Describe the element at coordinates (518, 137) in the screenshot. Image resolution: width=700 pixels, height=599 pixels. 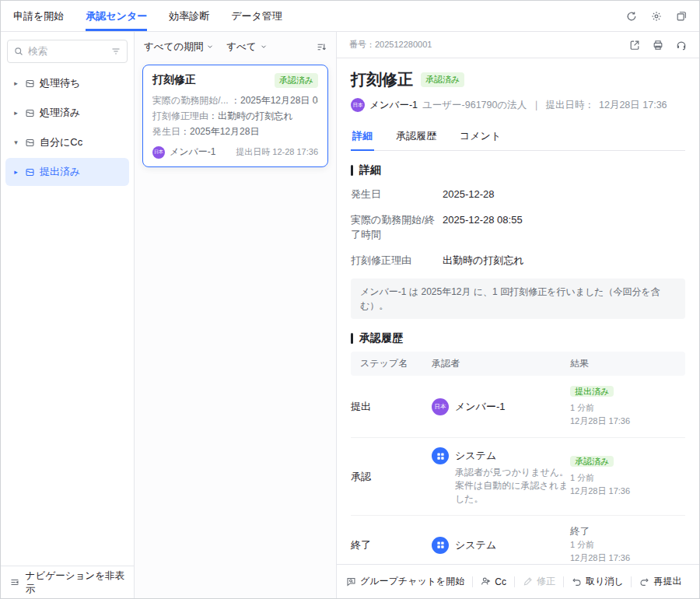
I see `detail-tabs: 詳細 承認履歴 コメント` at that location.